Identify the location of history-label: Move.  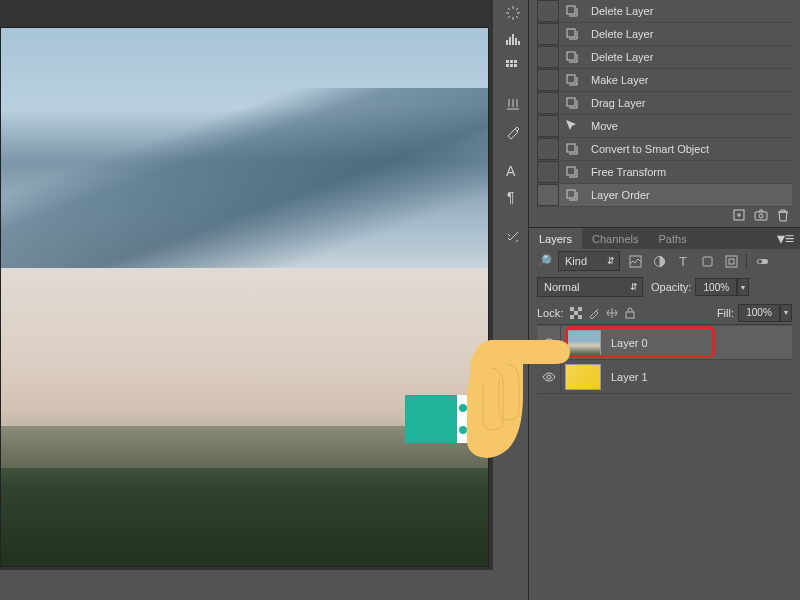
(602, 126).